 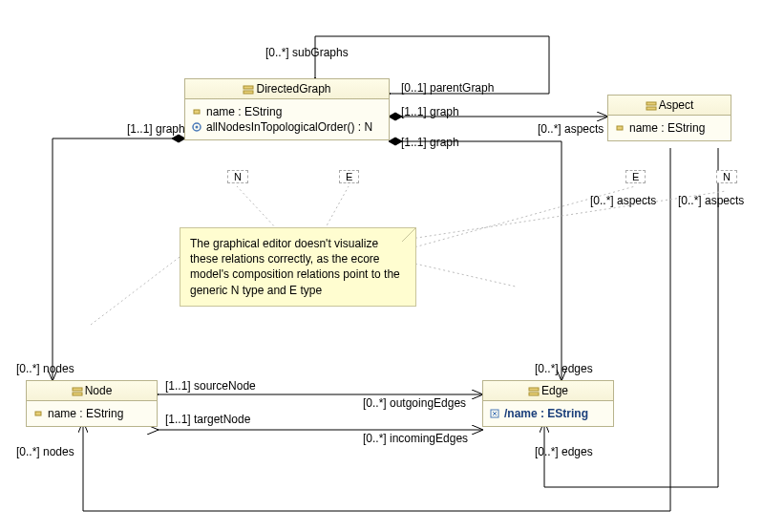 I want to click on class-title: Node, so click(x=92, y=392).